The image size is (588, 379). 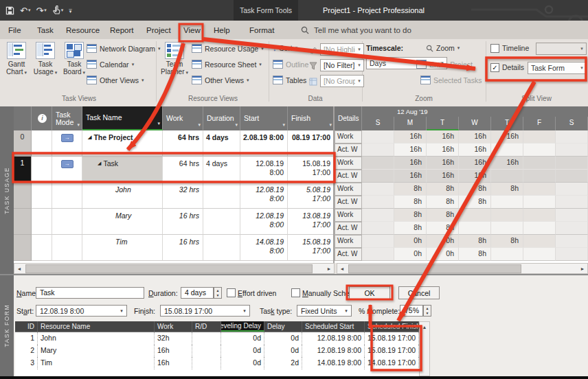 I want to click on grid-column-header-scheduled-start: Scheduled Start, so click(x=334, y=327).